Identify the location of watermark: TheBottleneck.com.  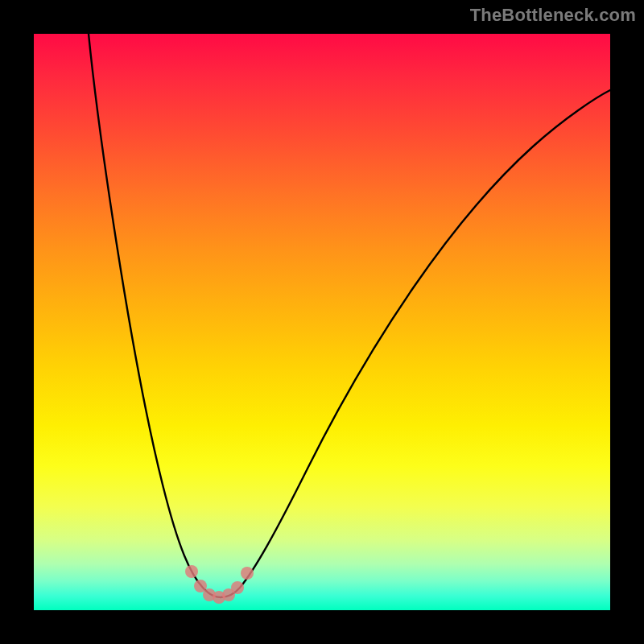
(553, 15).